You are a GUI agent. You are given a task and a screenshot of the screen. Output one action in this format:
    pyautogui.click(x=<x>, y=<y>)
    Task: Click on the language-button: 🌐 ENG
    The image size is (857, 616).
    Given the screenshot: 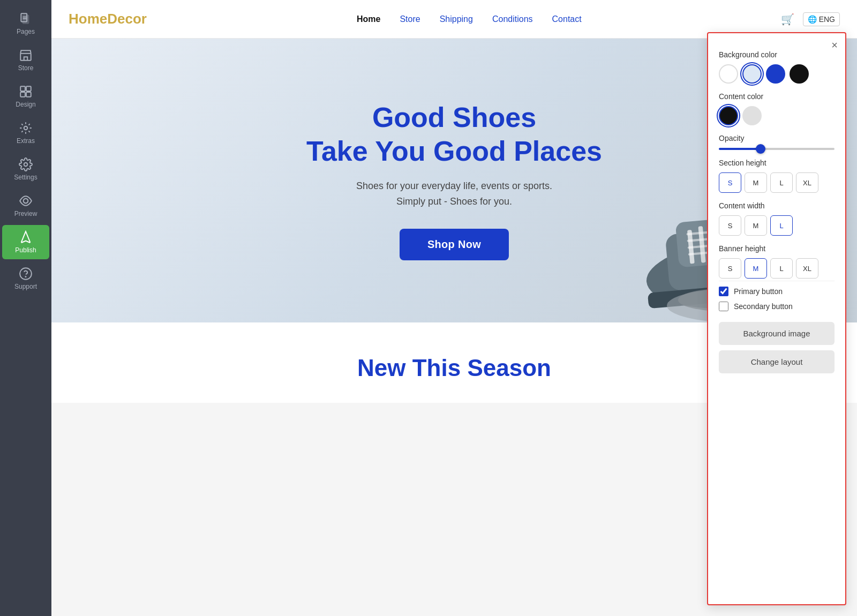 What is the action you would take?
    pyautogui.click(x=822, y=19)
    